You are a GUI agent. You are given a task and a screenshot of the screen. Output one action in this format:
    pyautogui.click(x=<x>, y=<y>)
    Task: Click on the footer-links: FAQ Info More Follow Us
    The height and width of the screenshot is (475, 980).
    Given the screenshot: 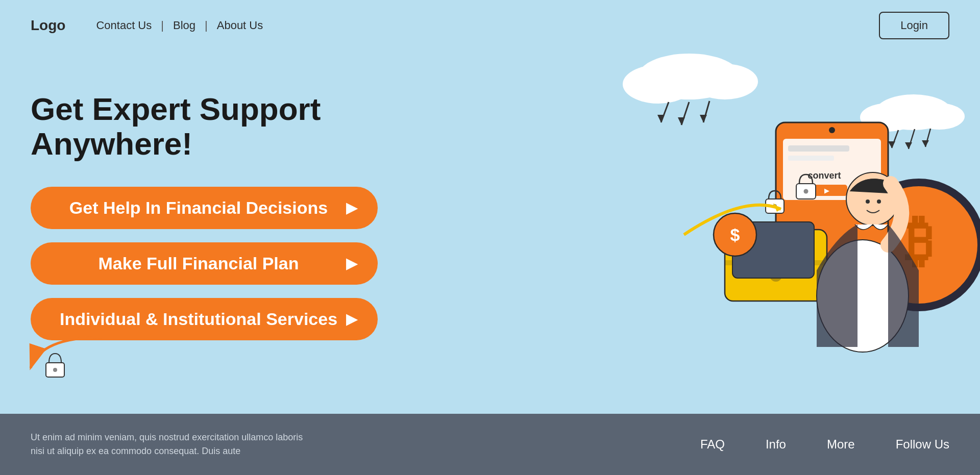 What is the action you would take?
    pyautogui.click(x=825, y=444)
    